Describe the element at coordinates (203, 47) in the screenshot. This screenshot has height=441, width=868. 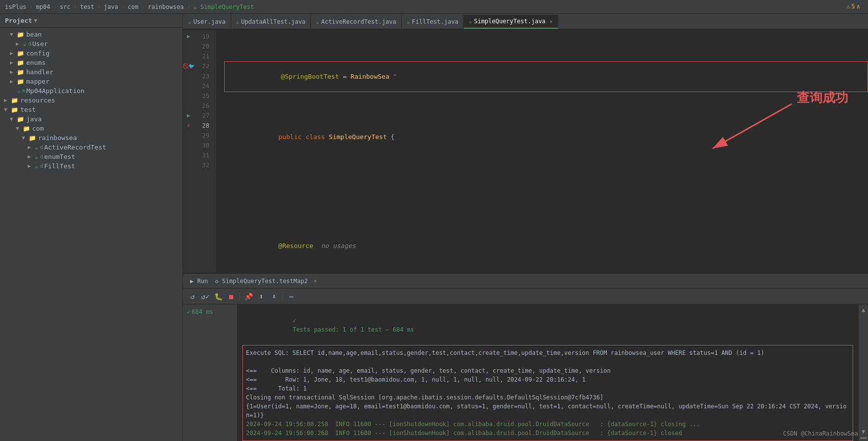
I see `line-num-20: 20` at that location.